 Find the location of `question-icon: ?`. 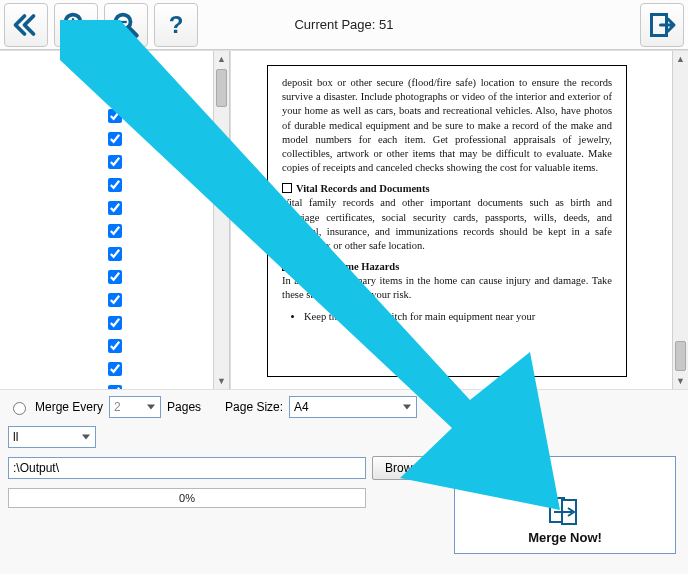

question-icon: ? is located at coordinates (176, 25).